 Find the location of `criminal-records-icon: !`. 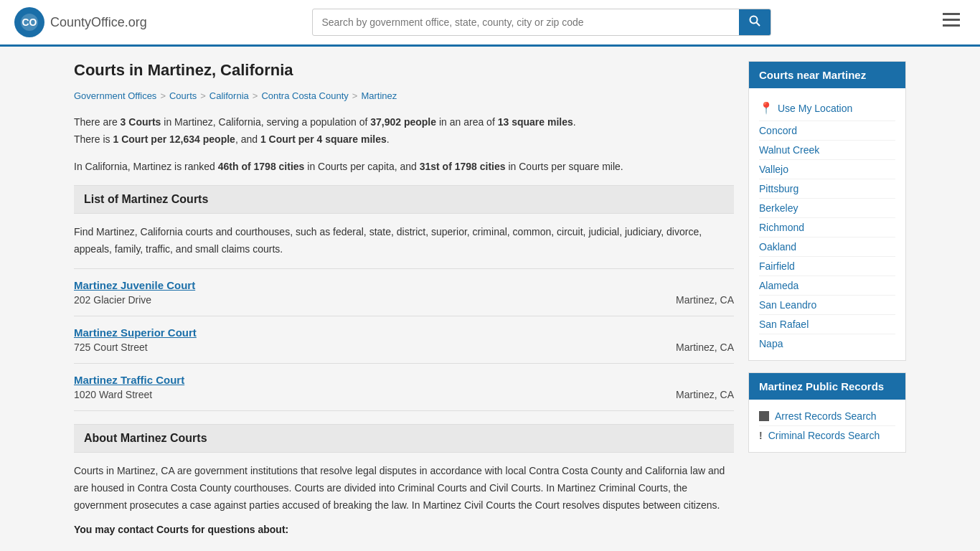

criminal-records-icon: ! is located at coordinates (760, 435).